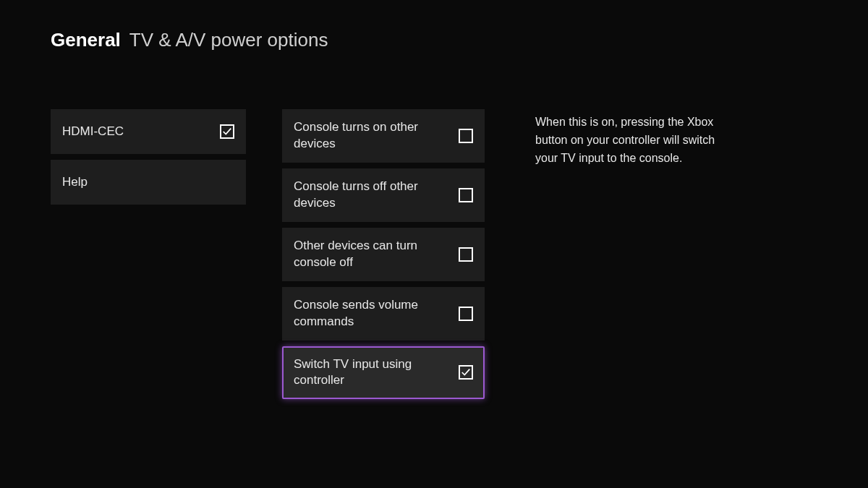 The width and height of the screenshot is (868, 488). I want to click on left-column: HDMI-CEC Help, so click(148, 157).